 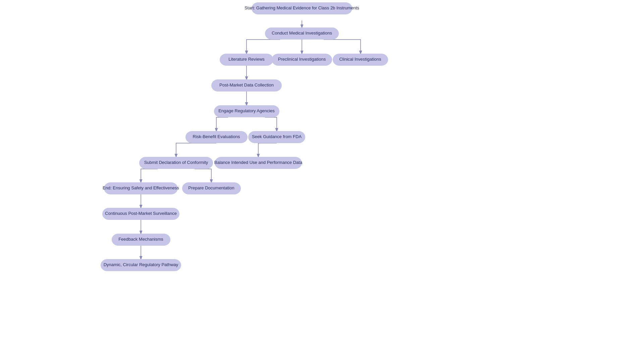 What do you see at coordinates (217, 137) in the screenshot?
I see `node-riskbenefit-label: Risk-Benefit Evaluations` at bounding box center [217, 137].